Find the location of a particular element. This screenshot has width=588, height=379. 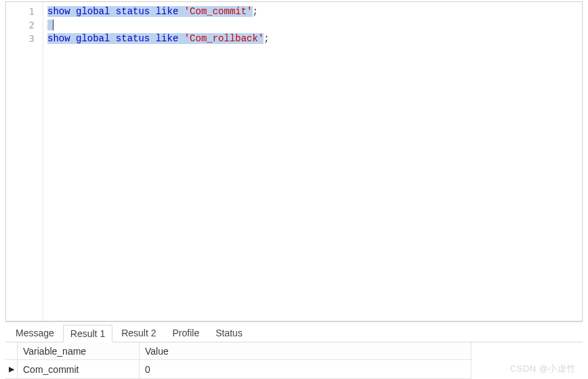

result-tabs: MessageResult 1Result 2ProfileStatus is located at coordinates (294, 332).